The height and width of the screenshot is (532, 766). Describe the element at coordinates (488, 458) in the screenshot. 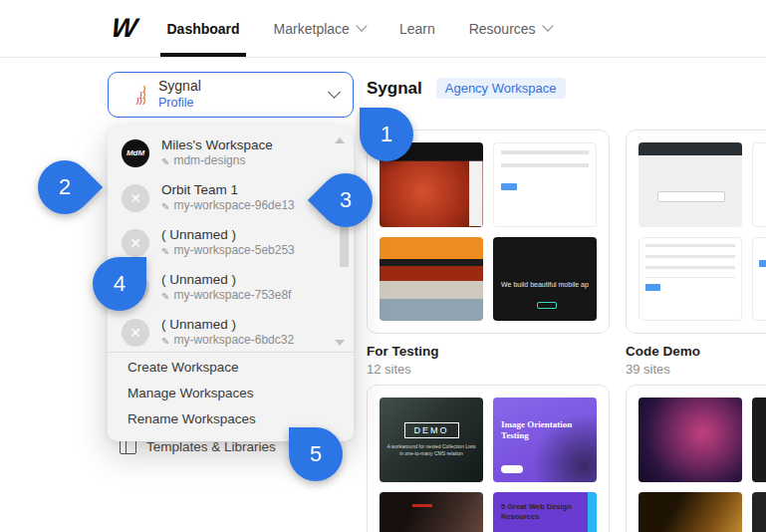

I see `folder-thumbnails: DEMO A workaround for nested Collection …` at that location.